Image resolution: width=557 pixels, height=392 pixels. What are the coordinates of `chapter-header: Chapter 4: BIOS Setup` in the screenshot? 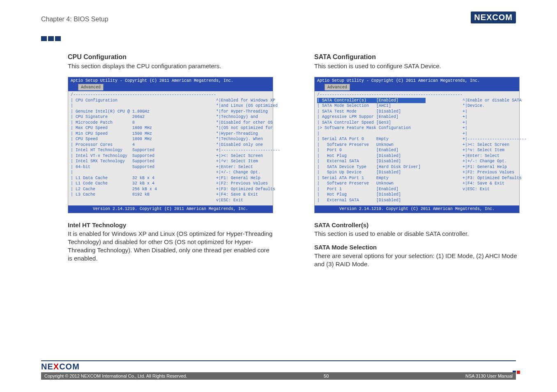 It's located at (75, 19).